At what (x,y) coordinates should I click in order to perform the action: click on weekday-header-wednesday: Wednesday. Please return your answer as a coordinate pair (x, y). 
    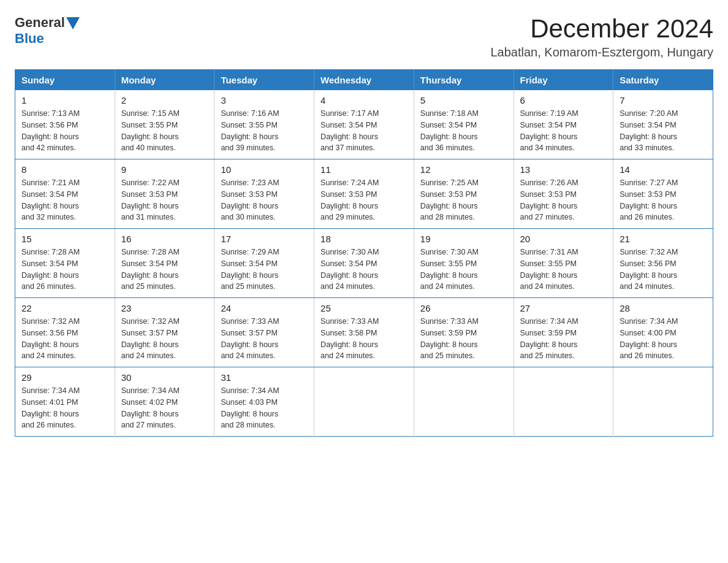
    Looking at the image, I should click on (364, 80).